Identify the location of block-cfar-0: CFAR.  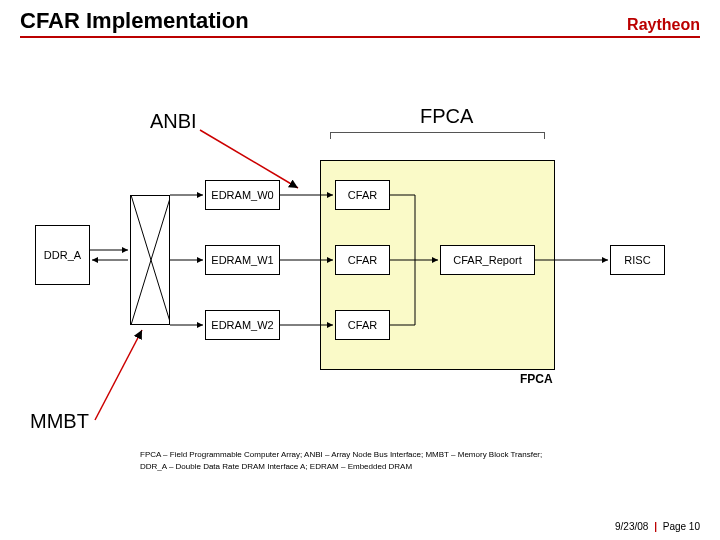
(362, 195).